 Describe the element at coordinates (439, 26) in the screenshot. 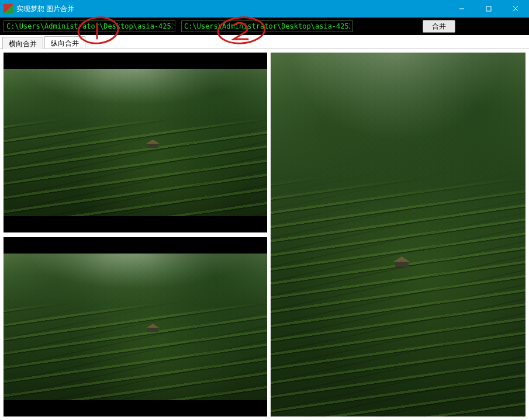

I see `merge-button: 合并` at that location.